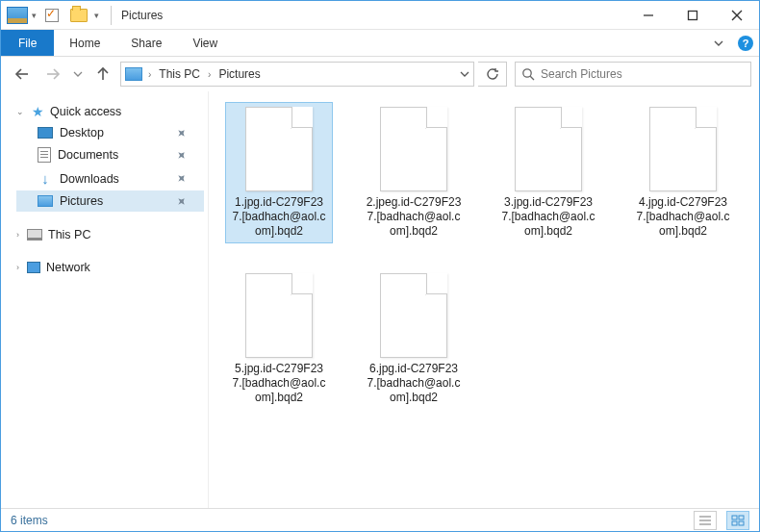 The height and width of the screenshot is (532, 760). Describe the element at coordinates (53, 74) in the screenshot. I see `arrow-right-icon` at that location.